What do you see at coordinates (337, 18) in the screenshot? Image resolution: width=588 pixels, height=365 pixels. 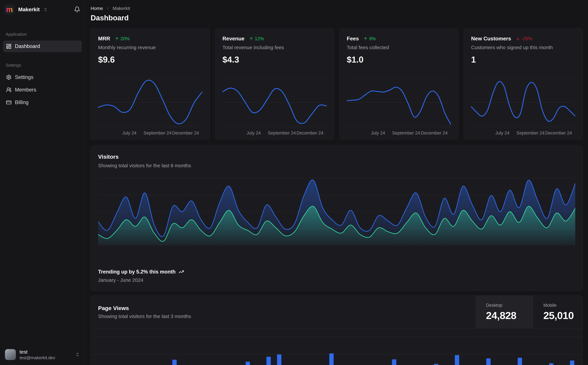 I see `page-title: Dashboard` at bounding box center [337, 18].